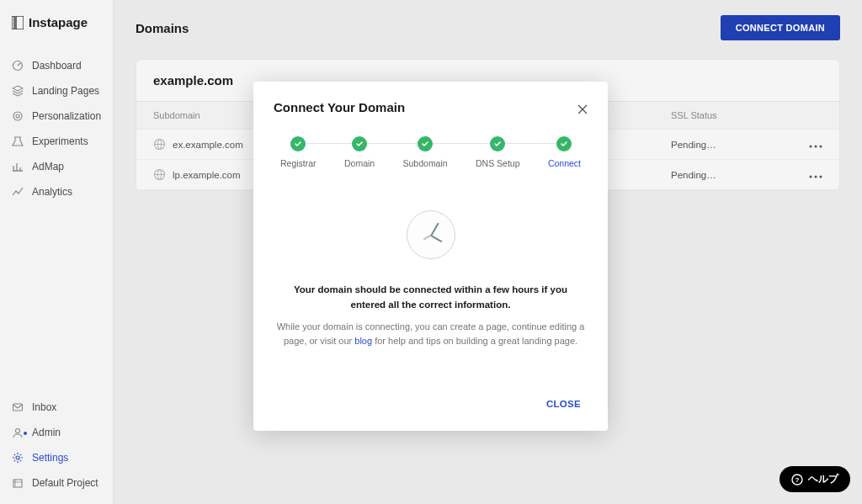 The width and height of the screenshot is (862, 504). What do you see at coordinates (583, 108) in the screenshot?
I see `close-icon` at bounding box center [583, 108].